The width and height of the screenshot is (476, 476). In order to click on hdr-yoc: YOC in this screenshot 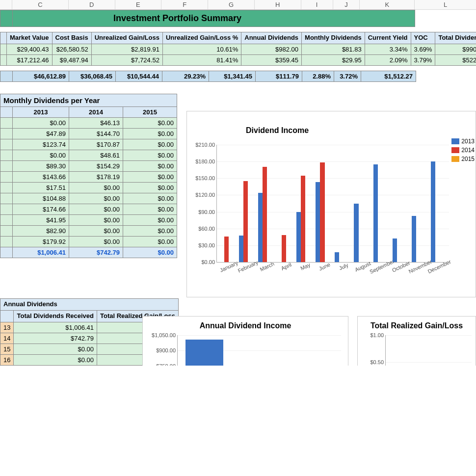, I will do `click(423, 38)`.